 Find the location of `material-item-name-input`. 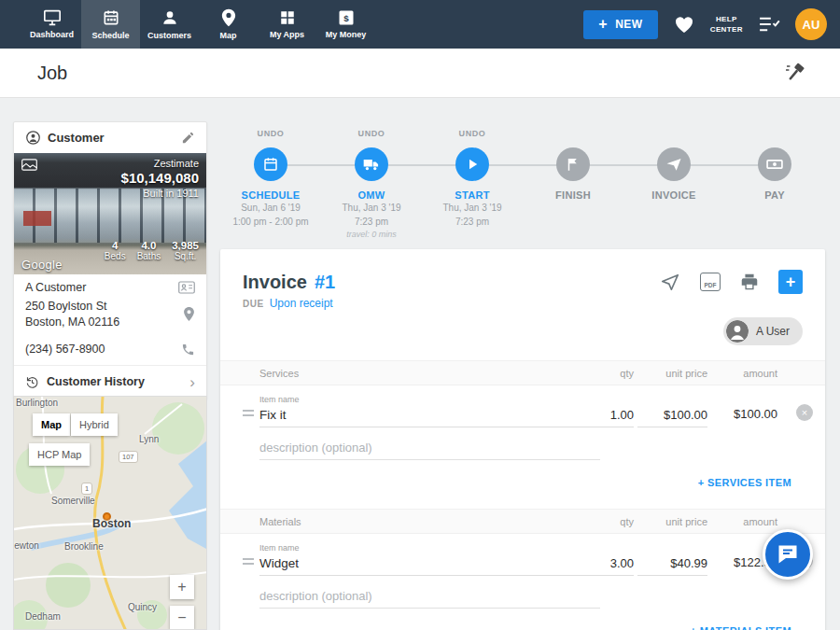

material-item-name-input is located at coordinates (421, 564).